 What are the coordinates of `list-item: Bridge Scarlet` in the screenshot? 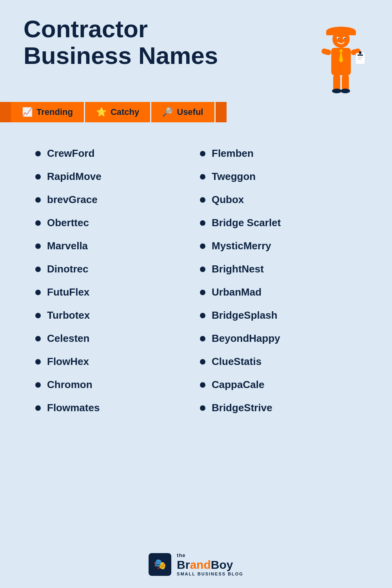 It's located at (278, 223).